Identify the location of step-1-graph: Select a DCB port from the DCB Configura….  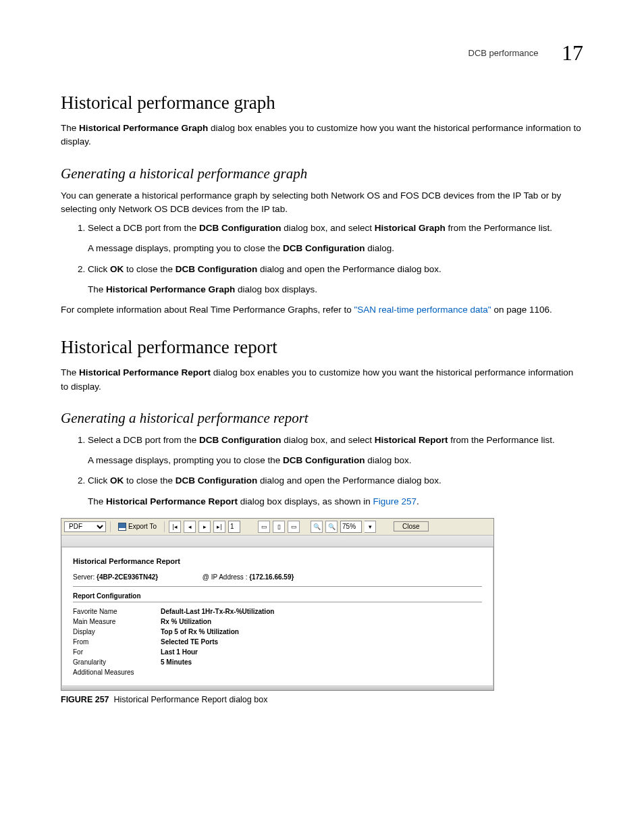
(336, 239).